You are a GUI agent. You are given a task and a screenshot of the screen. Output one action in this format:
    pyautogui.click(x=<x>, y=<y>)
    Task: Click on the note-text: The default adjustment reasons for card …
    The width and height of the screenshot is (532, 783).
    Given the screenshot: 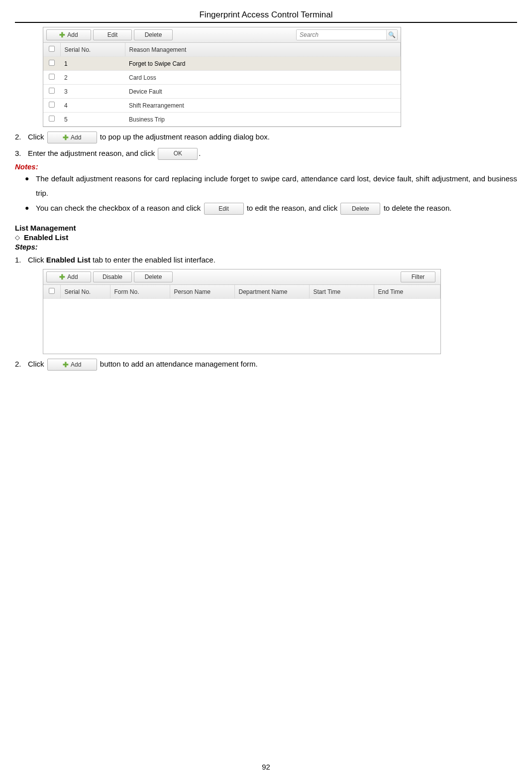 What is the action you would take?
    pyautogui.click(x=277, y=186)
    